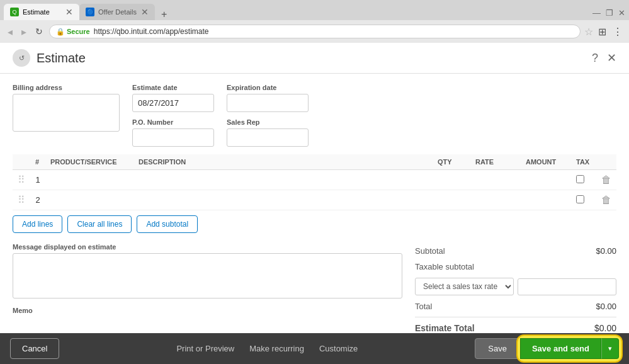 Image resolution: width=629 pixels, height=364 pixels. What do you see at coordinates (61, 58) in the screenshot?
I see `page-title: Estimate` at bounding box center [61, 58].